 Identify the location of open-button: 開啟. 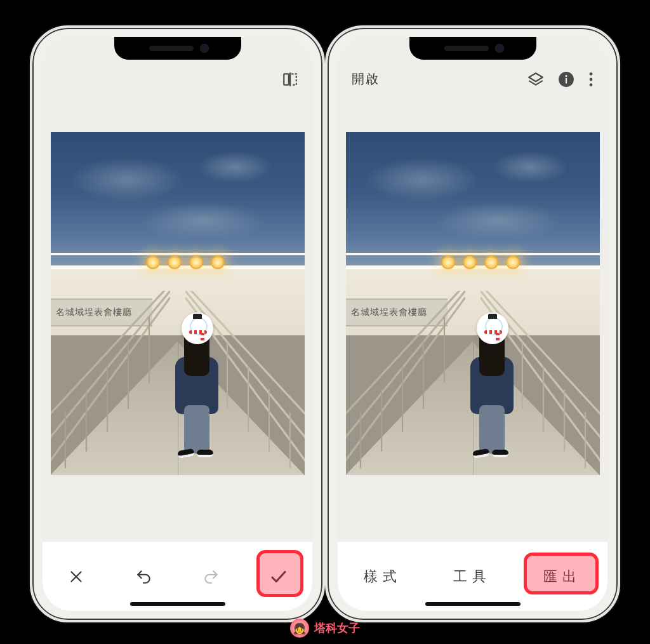
(366, 79).